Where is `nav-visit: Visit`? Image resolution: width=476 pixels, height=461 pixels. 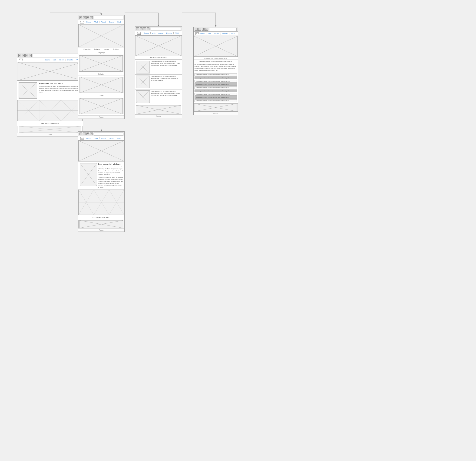 nav-visit: Visit is located at coordinates (55, 60).